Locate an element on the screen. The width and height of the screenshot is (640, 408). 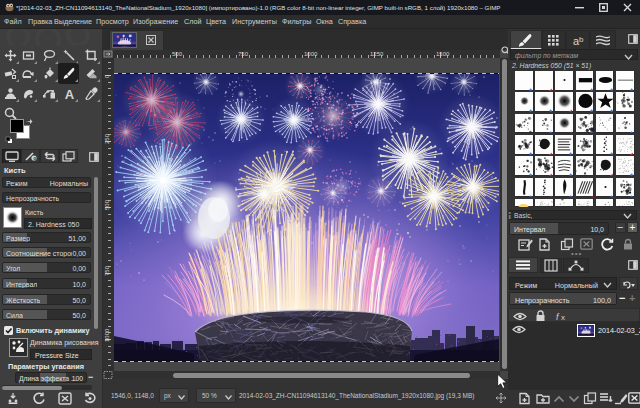
svg-text: A is located at coordinates (70, 94).